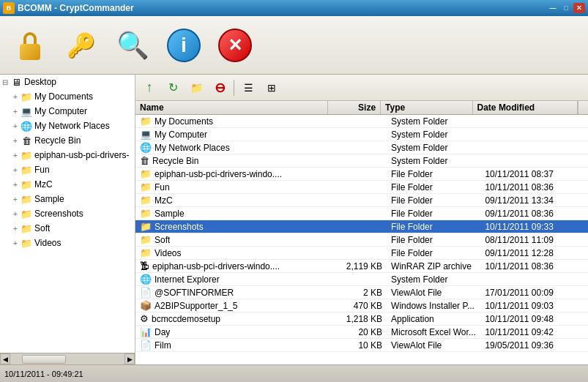  I want to click on cell-date: 08/11/2011 11:09, so click(535, 240).